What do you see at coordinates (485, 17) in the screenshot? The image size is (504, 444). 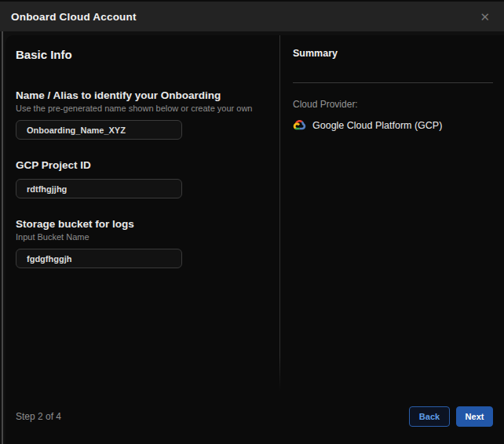 I see `close-icon: ✕` at bounding box center [485, 17].